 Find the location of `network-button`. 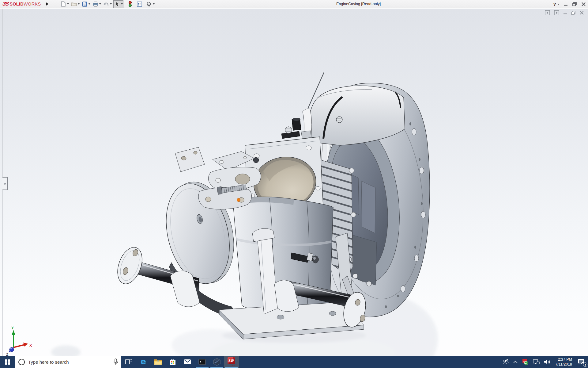

network-button is located at coordinates (536, 362).